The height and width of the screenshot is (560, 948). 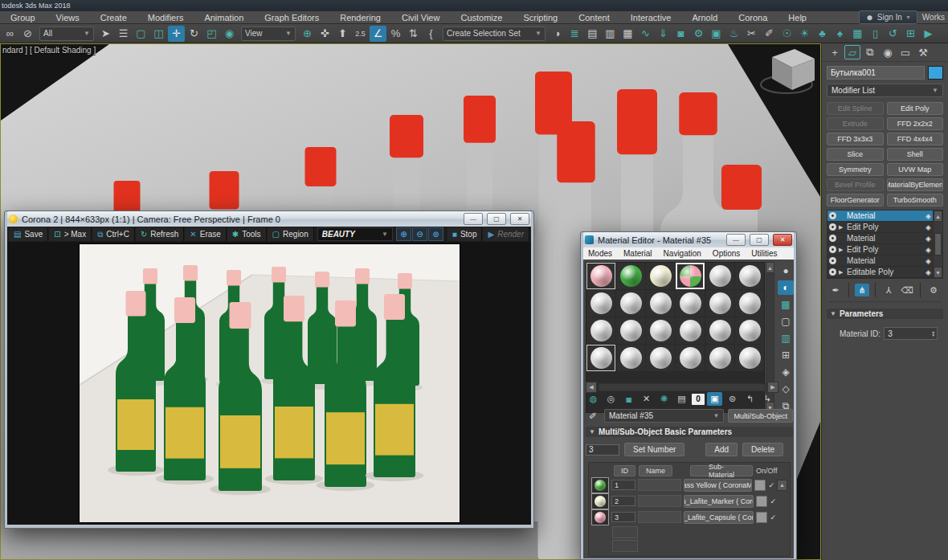 I want to click on assign-material-to-selection-icon: ◙, so click(x=628, y=399).